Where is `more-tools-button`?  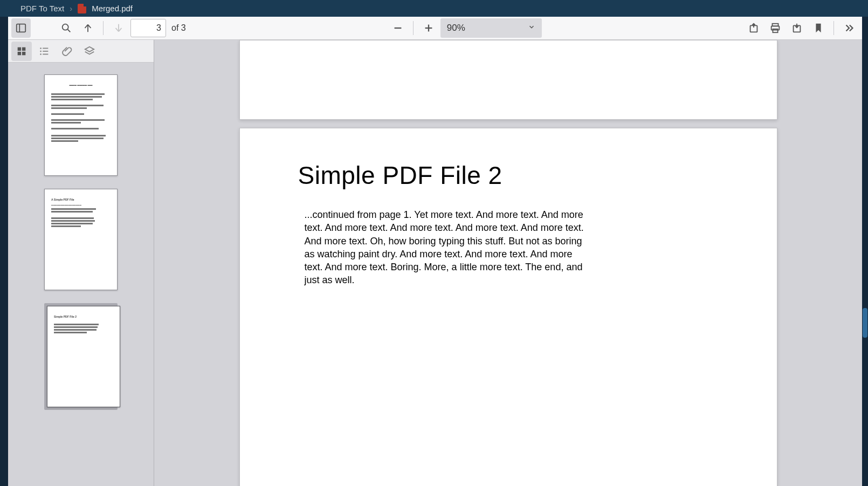 more-tools-button is located at coordinates (849, 28).